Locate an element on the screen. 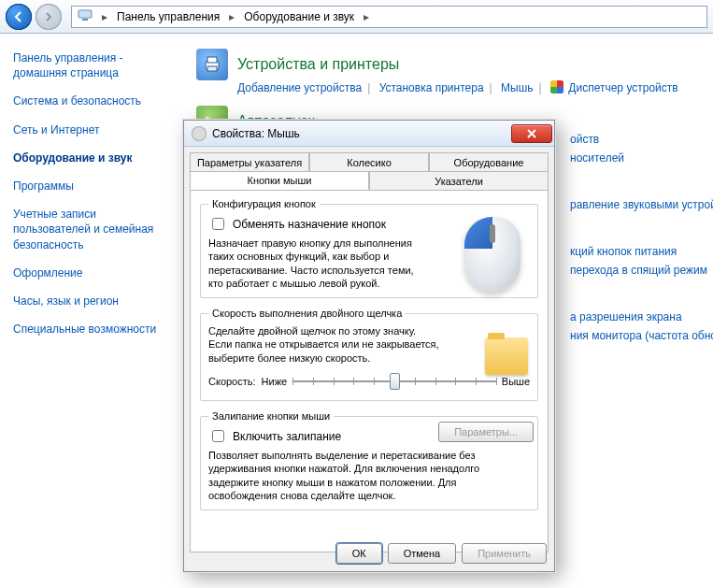 This screenshot has height=588, width=713. partial-link: перехода в спящий режим is located at coordinates (641, 270).